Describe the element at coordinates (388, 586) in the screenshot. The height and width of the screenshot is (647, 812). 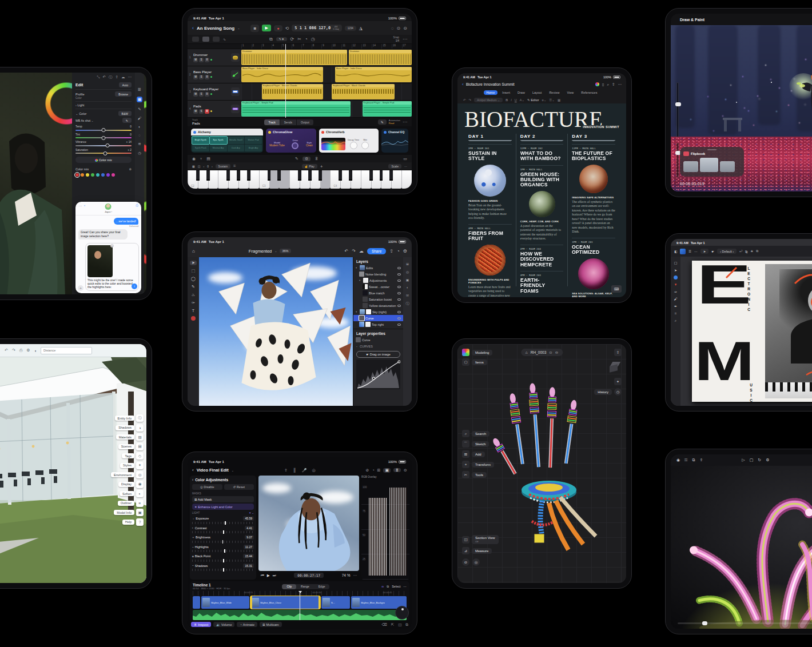
I see `copy-icon: ⧉` at that location.